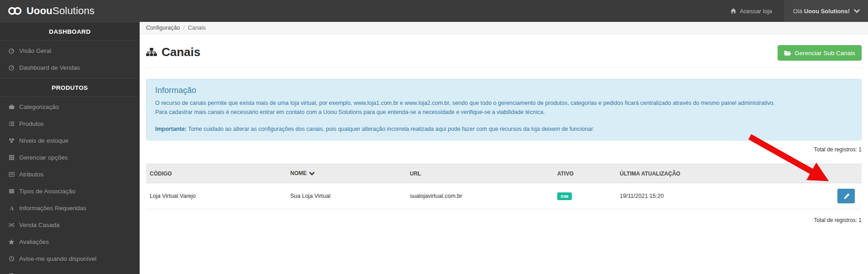  I want to click on home-icon, so click(733, 11).